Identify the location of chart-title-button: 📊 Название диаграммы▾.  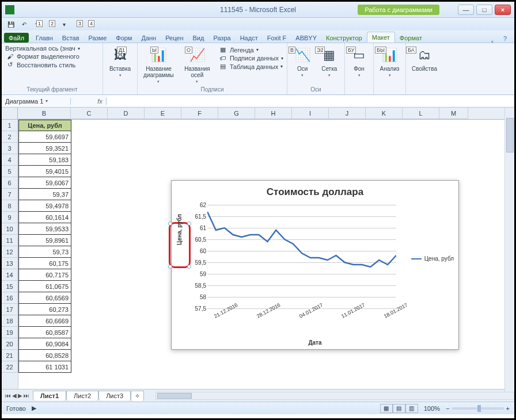
(159, 64).